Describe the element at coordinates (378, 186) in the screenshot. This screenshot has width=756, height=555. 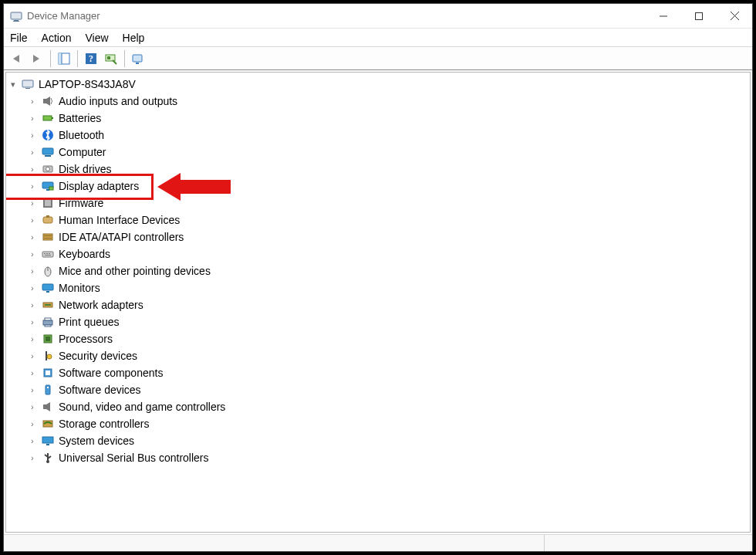
I see `tree-item-display: ›Display adapters` at that location.